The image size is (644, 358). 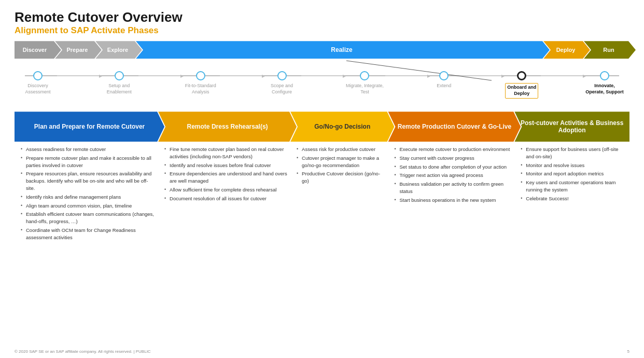 What do you see at coordinates (342, 127) in the screenshot?
I see `lower-col-header-gonogo: Go/No-go Decision` at bounding box center [342, 127].